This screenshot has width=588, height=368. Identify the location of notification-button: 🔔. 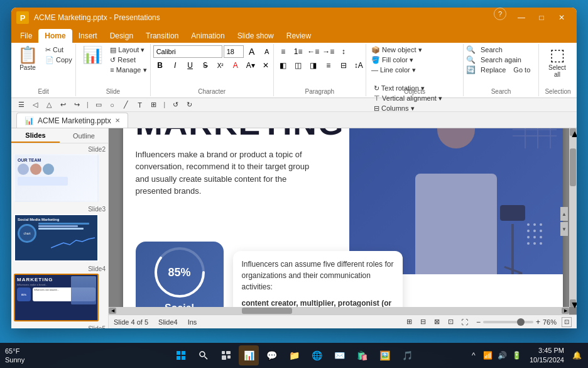
(577, 355).